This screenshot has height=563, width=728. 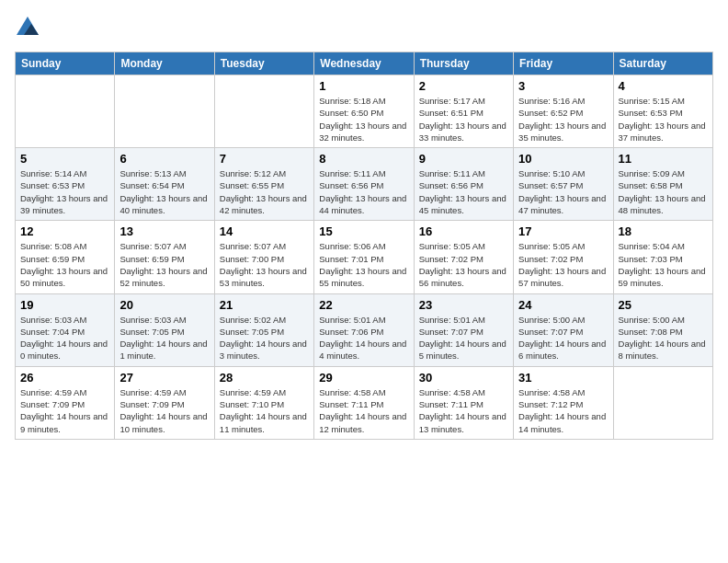 What do you see at coordinates (463, 329) in the screenshot?
I see `calendar-cell: 23Sunrise: 5:01 AM Sunset: 7:07 PM Dayli…` at bounding box center [463, 329].